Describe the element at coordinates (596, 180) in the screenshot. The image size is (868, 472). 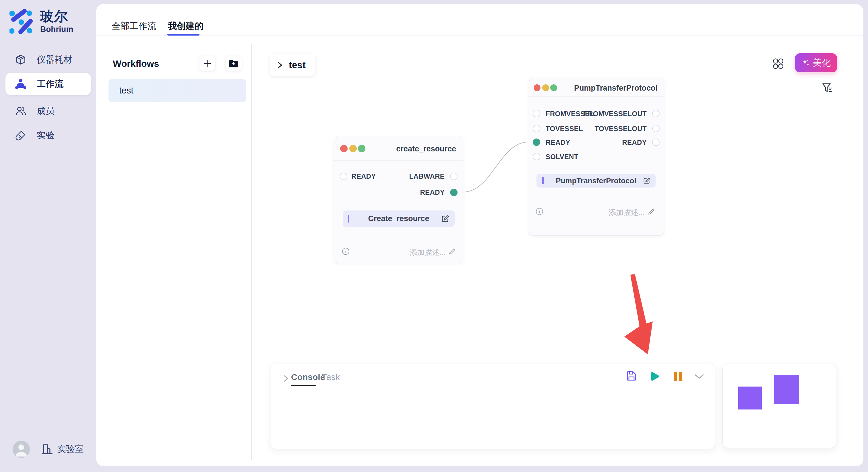
I see `node-action-button: PumpTransferProtocol` at that location.